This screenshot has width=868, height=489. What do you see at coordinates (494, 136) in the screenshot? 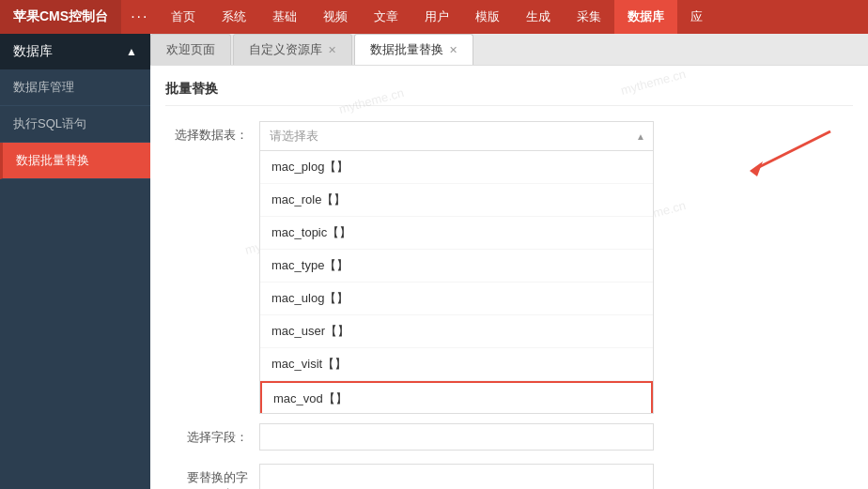
I see `field-table-select: 请选择表 ▲ mac_plog【】 mac_role【】 mac_` at bounding box center [494, 136].